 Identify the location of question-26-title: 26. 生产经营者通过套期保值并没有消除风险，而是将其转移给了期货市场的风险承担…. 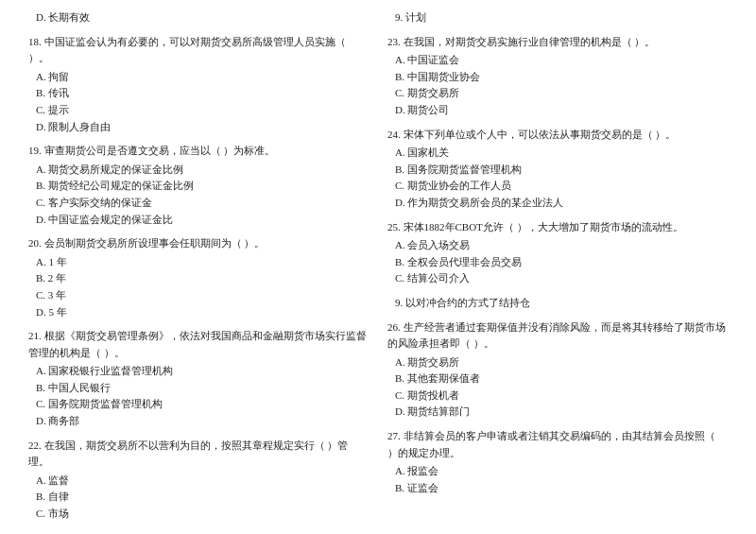
(558, 336).